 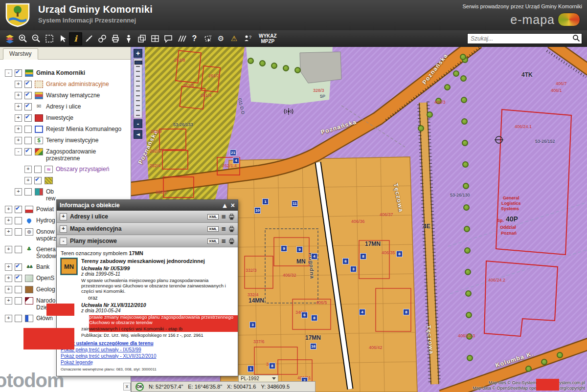 What do you see at coordinates (23, 39) in the screenshot?
I see `zoom-in-icon` at bounding box center [23, 39].